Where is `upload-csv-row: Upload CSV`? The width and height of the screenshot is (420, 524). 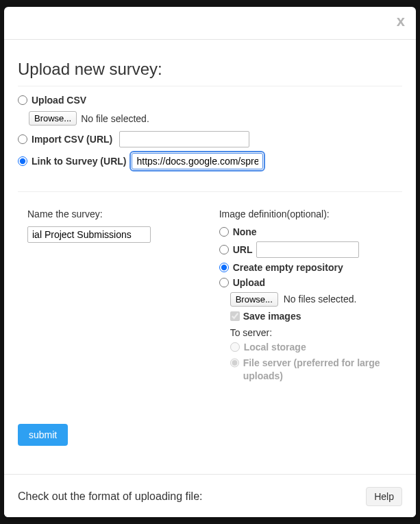
upload-csv-row: Upload CSV is located at coordinates (210, 100).